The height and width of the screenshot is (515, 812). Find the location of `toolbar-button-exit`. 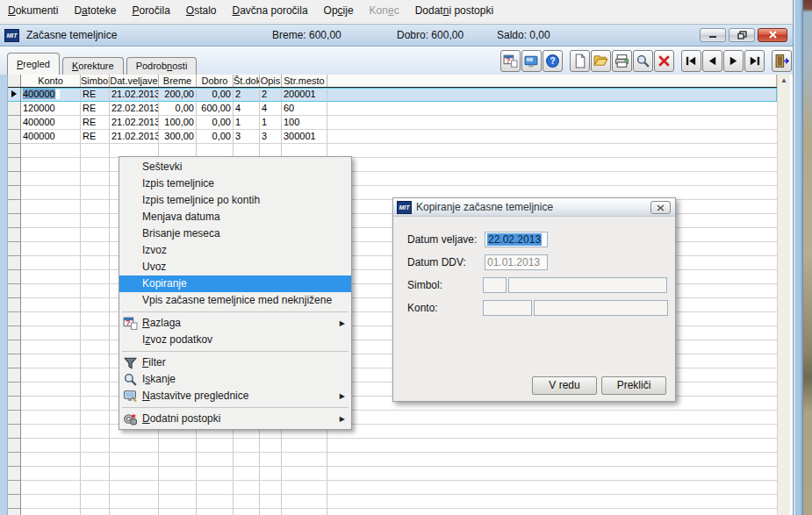

toolbar-button-exit is located at coordinates (781, 61).